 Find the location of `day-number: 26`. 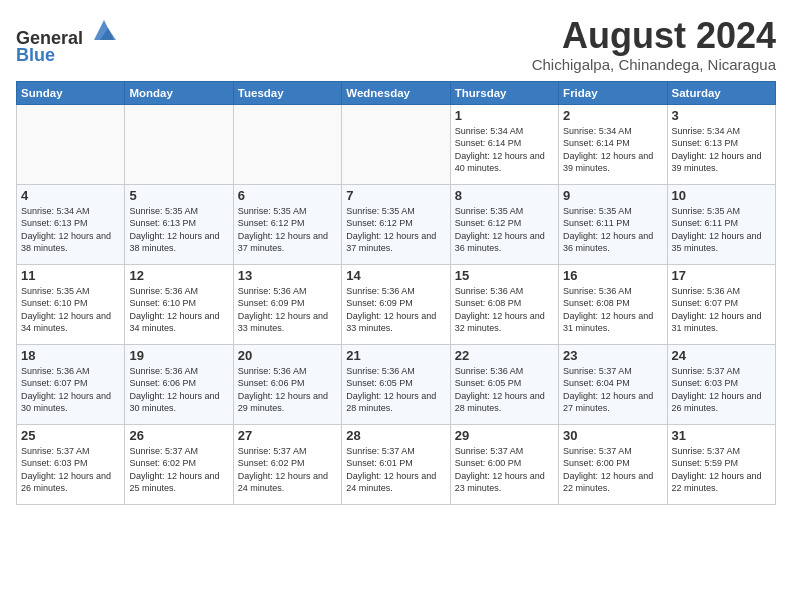

day-number: 26 is located at coordinates (178, 436).